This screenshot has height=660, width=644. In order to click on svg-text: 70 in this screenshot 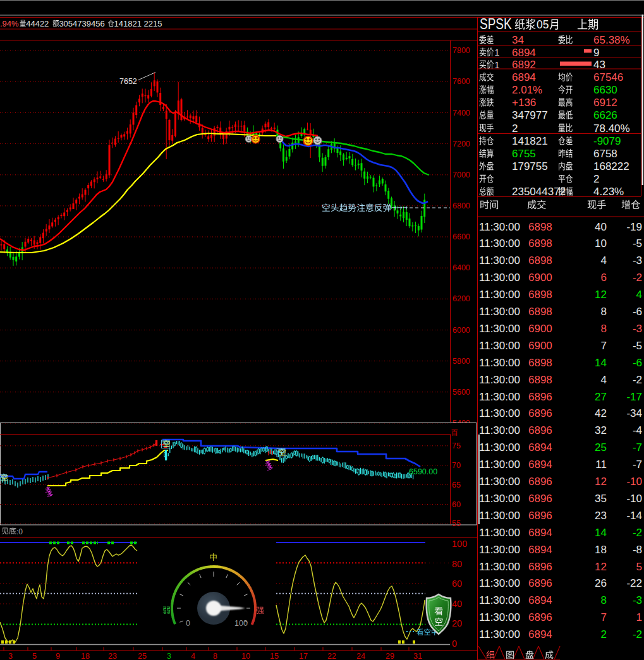, I will do `click(456, 465)`.